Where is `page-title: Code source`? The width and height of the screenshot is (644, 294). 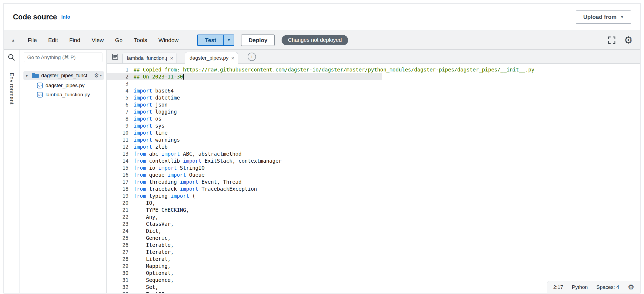 page-title: Code source is located at coordinates (35, 17).